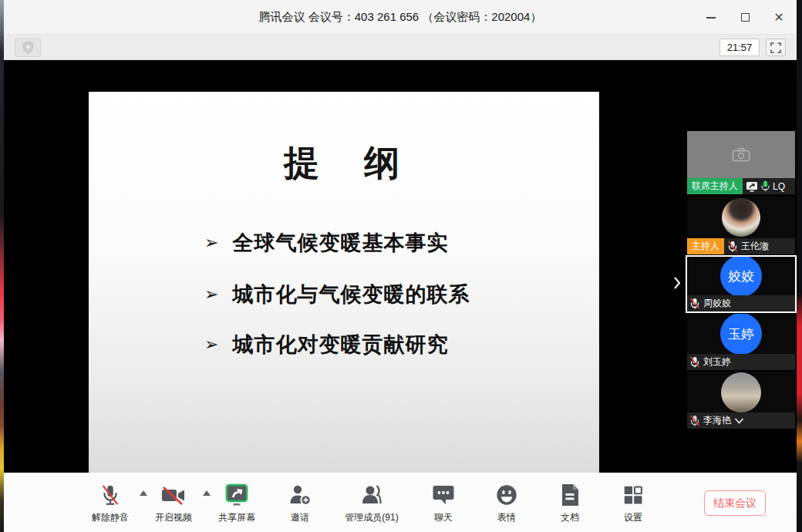  Describe the element at coordinates (237, 495) in the screenshot. I see `share-screen-icon` at that location.